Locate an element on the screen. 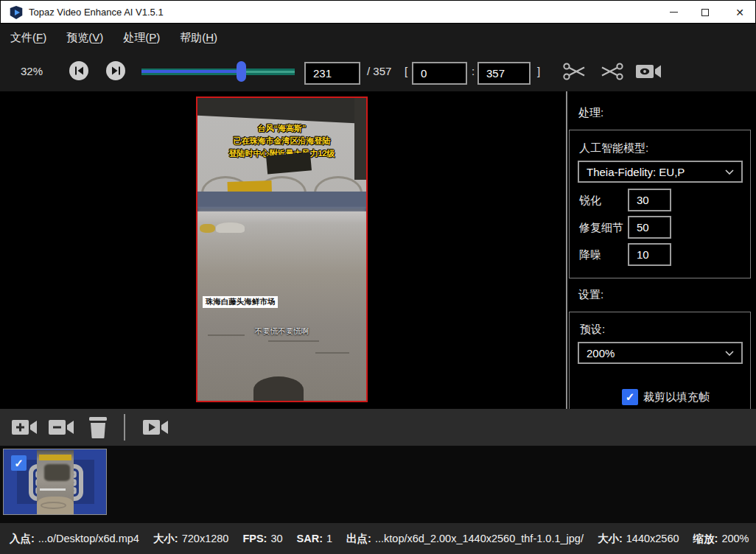  crop-to-fill-label: 裁剪以填充帧 is located at coordinates (676, 398).